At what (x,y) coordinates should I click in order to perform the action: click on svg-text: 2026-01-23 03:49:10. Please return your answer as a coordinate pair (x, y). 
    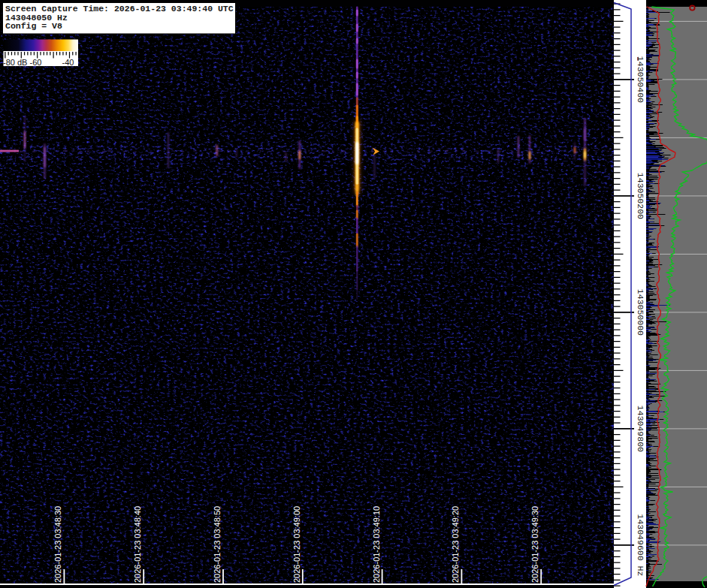
    Looking at the image, I should click on (376, 544).